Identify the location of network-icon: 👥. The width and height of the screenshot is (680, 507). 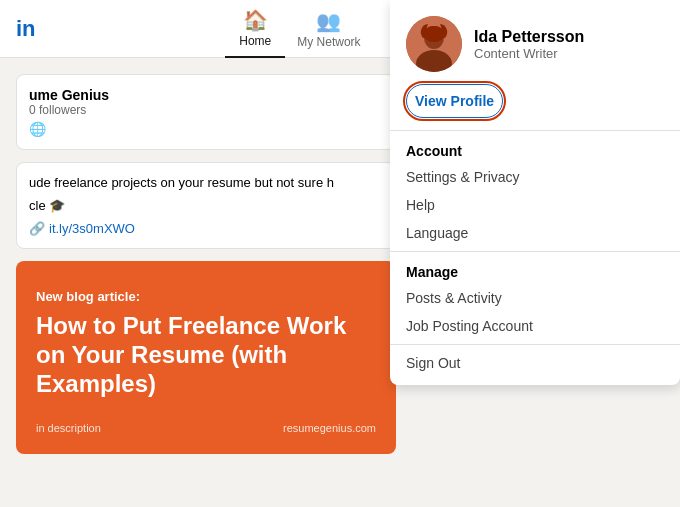
(328, 21).